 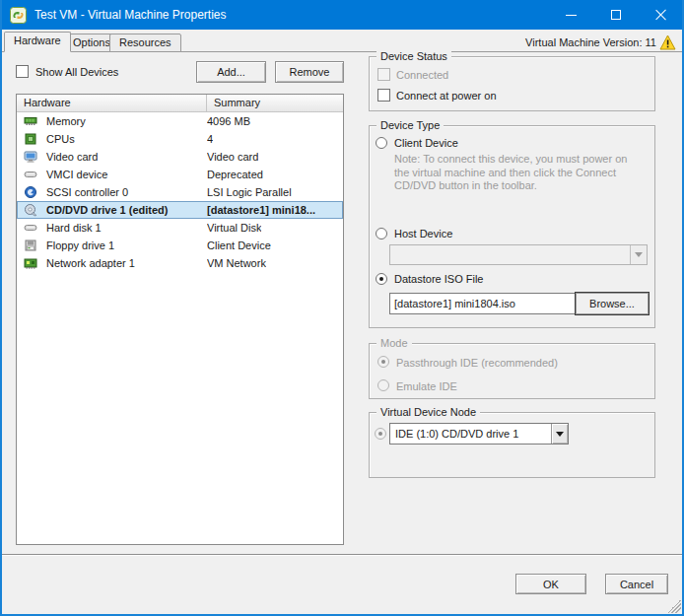 What do you see at coordinates (439, 279) in the screenshot?
I see `datastore-iso-label: Datastore ISO File` at bounding box center [439, 279].